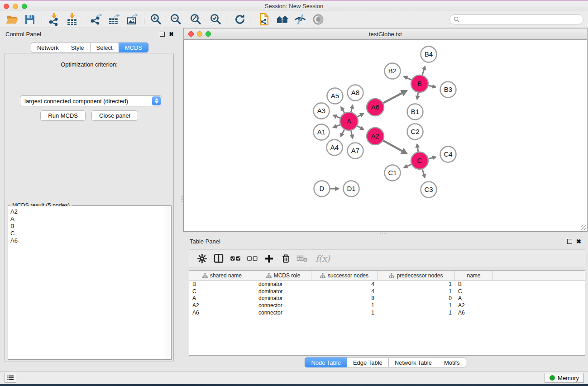 The height and width of the screenshot is (386, 588). I want to click on edge-A-A7, so click(352, 135).